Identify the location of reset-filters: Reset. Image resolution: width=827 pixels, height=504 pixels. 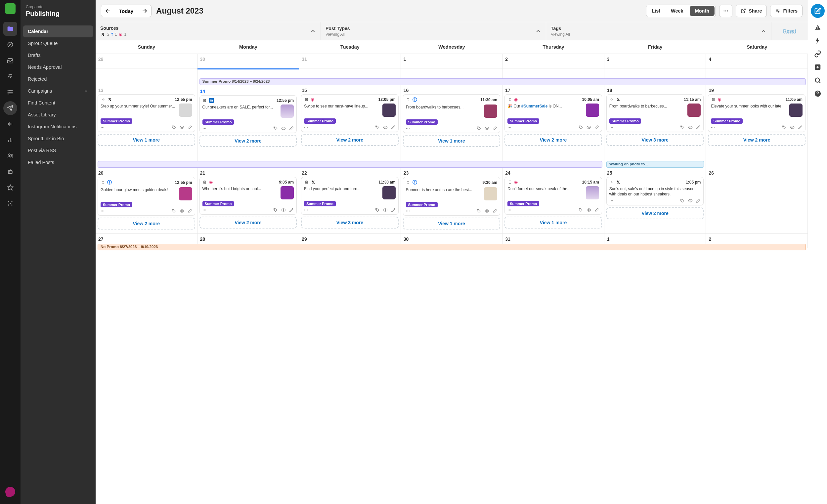
(789, 31).